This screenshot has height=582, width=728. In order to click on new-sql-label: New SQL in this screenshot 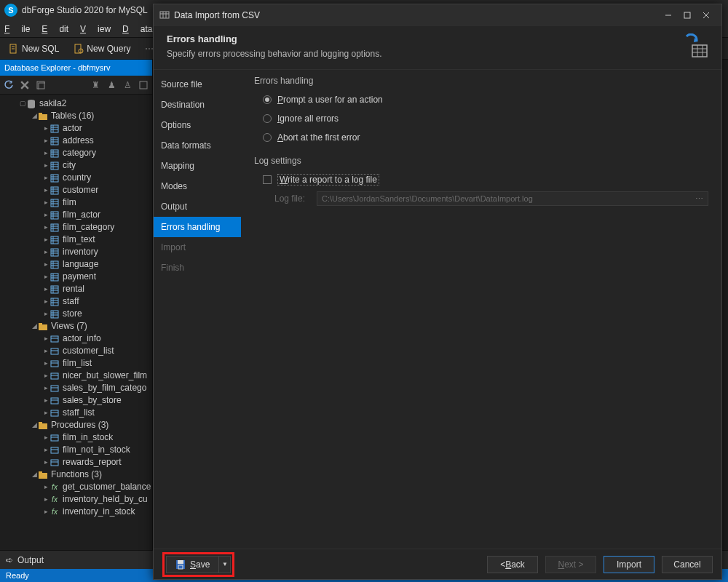, I will do `click(41, 49)`.